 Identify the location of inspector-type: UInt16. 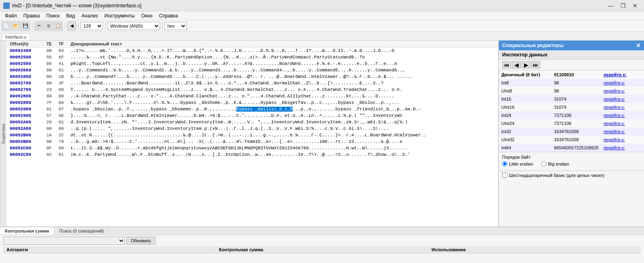
(525, 107).